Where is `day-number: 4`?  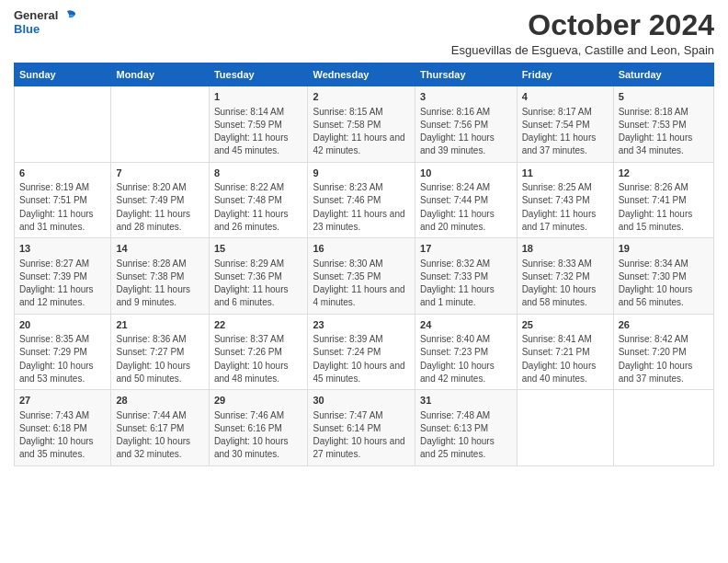
day-number: 4 is located at coordinates (565, 98).